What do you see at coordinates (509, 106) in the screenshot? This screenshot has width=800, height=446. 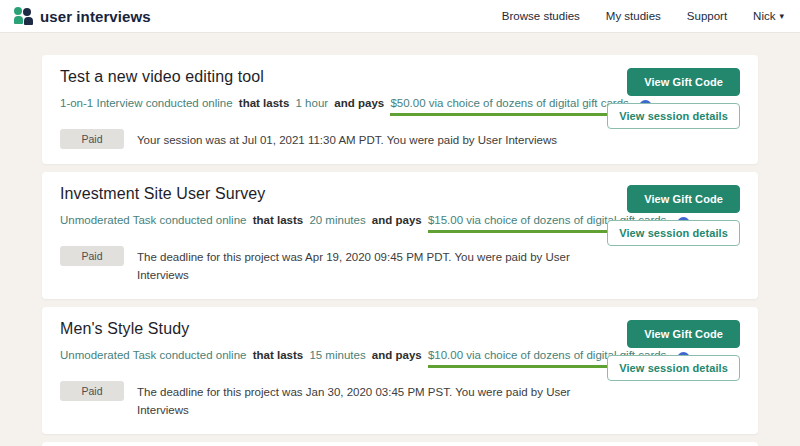 I see `study-payout: $50.00 via choice of dozens of digital g…` at bounding box center [509, 106].